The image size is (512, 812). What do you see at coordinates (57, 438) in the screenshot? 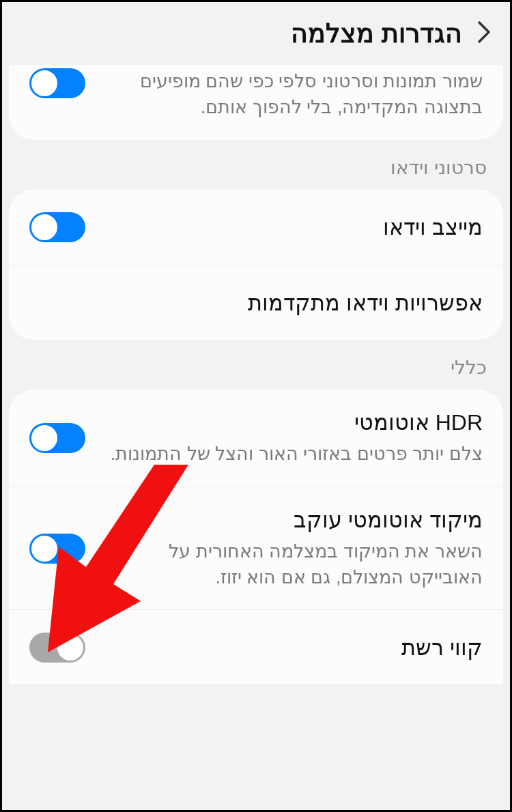
I see `toggle-auto-hdr` at bounding box center [57, 438].